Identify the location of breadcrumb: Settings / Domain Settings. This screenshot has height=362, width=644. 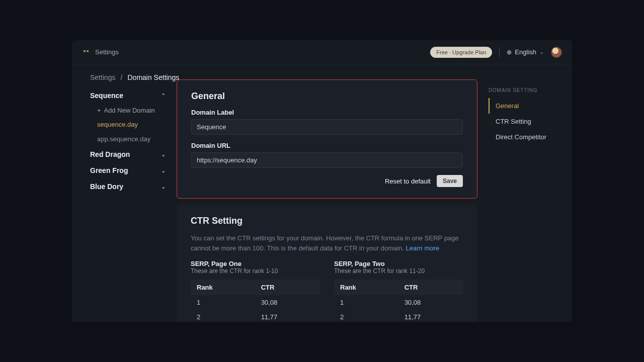
(135, 77).